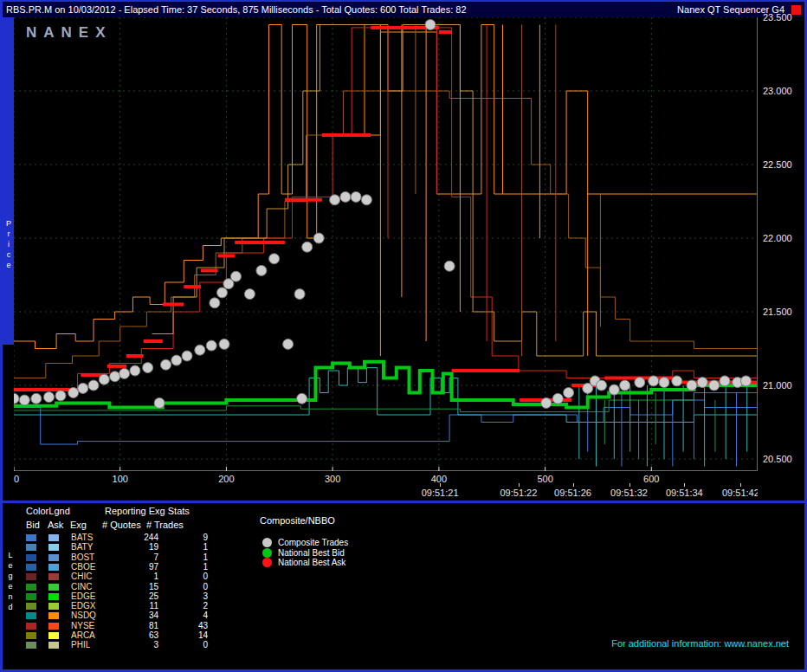 This screenshot has width=807, height=672. Describe the element at coordinates (119, 577) in the screenshot. I see `exchange-row-chic: CHIC10` at that location.